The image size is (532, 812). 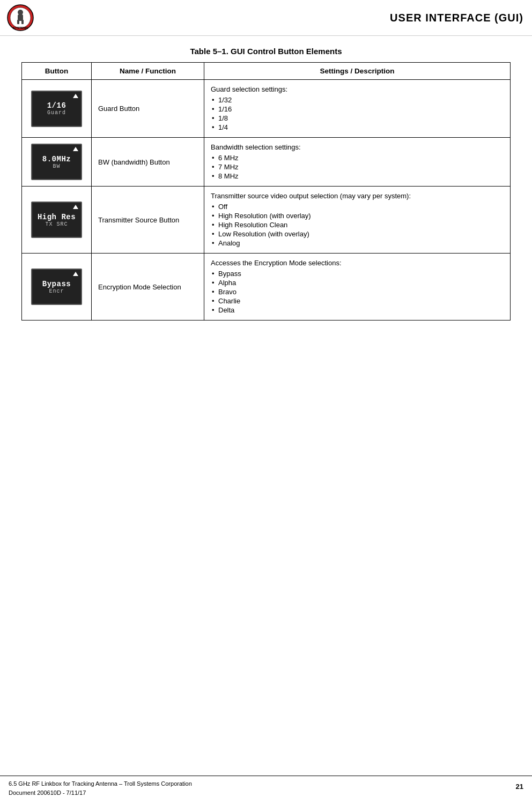 I want to click on logo-svg: SYSTEMS, so click(x=20, y=18).